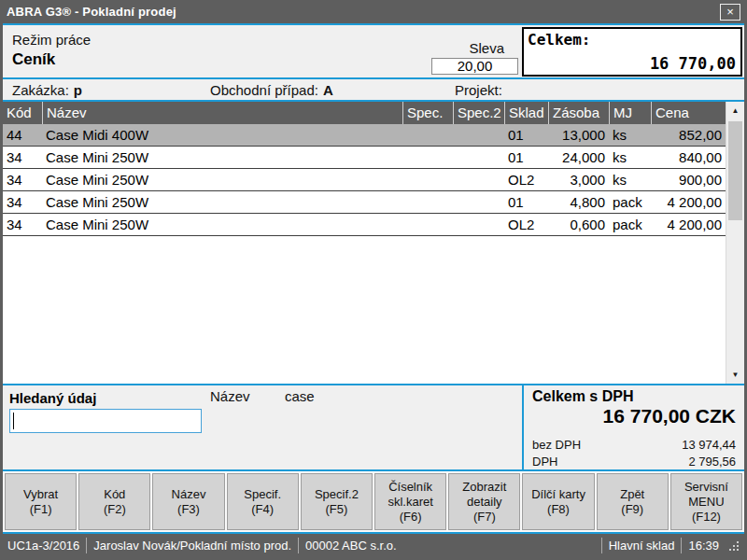 The width and height of the screenshot is (747, 560). What do you see at coordinates (579, 157) in the screenshot?
I see `cell-zasoba: 24,000` at bounding box center [579, 157].